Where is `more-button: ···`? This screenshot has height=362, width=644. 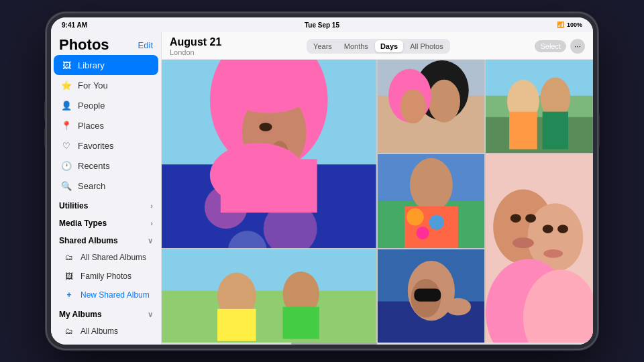
more-button: ··· is located at coordinates (578, 46).